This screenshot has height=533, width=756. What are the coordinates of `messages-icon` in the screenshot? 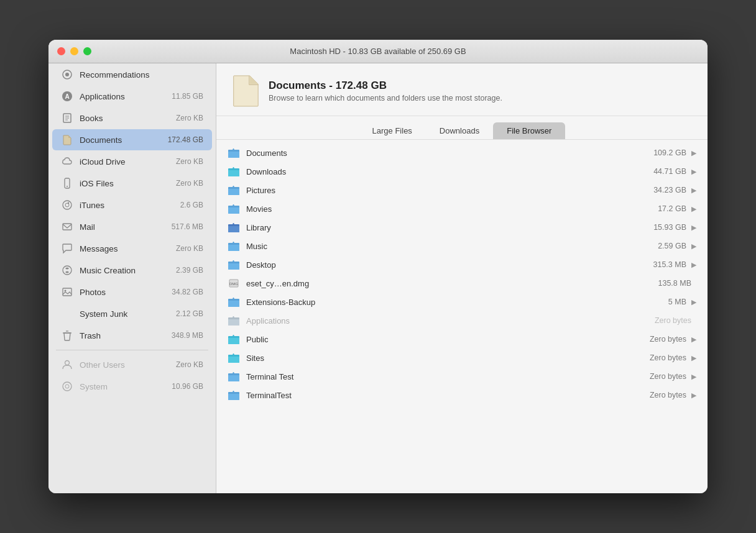 It's located at (67, 248).